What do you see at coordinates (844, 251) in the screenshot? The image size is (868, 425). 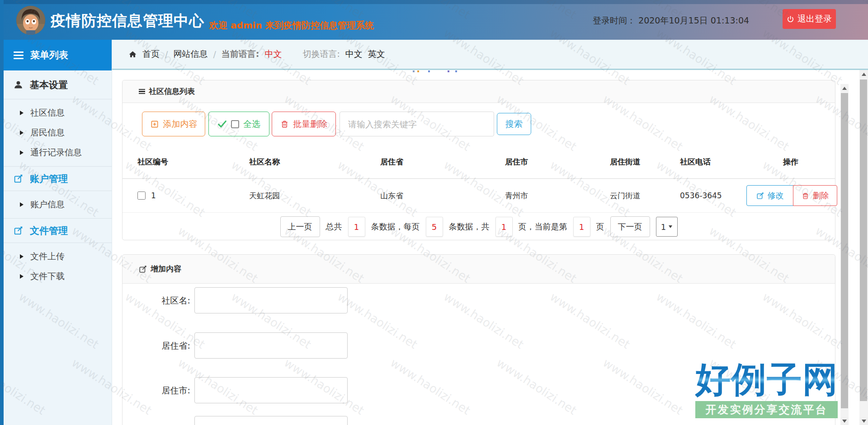 I see `inner-scrollbar-thumb` at bounding box center [844, 251].